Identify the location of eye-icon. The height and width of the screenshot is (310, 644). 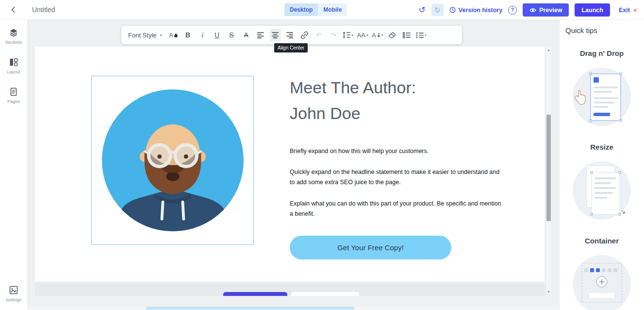
(533, 10).